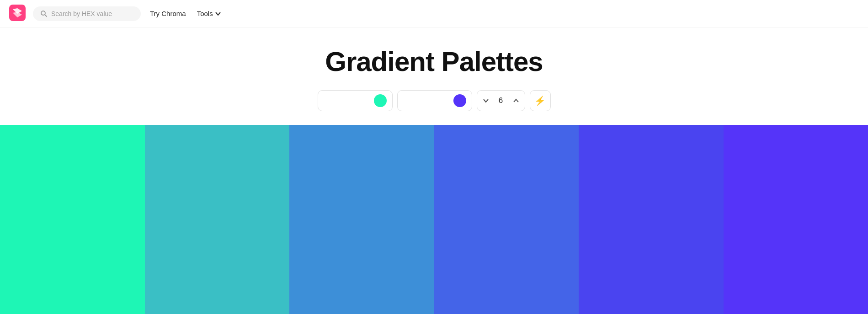 The width and height of the screenshot is (868, 314). Describe the element at coordinates (434, 101) in the screenshot. I see `controls-row: #1ef6b5 #5534f9 6 ⚡` at that location.